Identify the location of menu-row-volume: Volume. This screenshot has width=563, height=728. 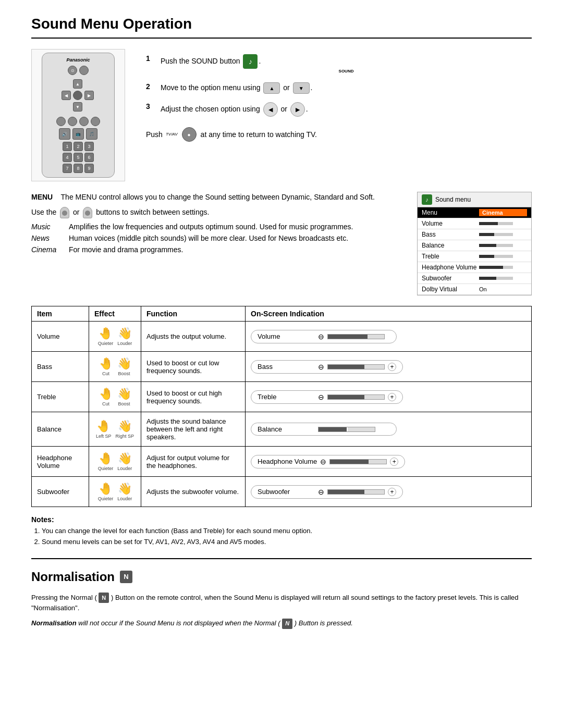
(474, 224).